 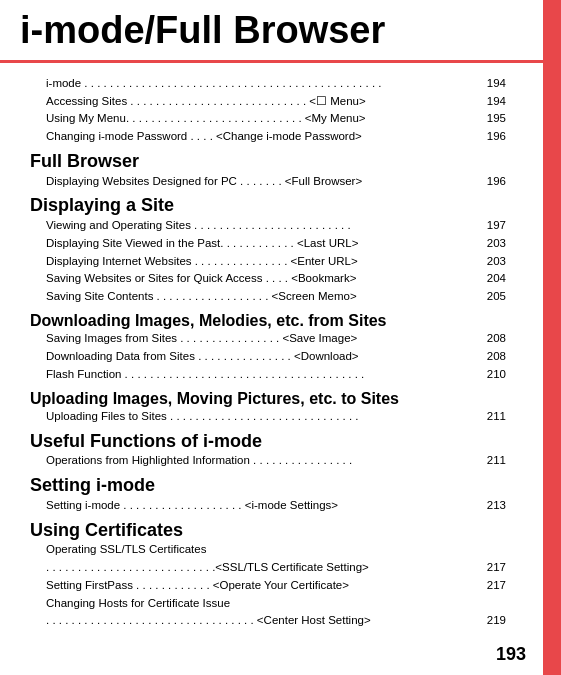 I want to click on toc-entry-text: Displaying Internet Websites . . . . . .…, so click(x=262, y=262).